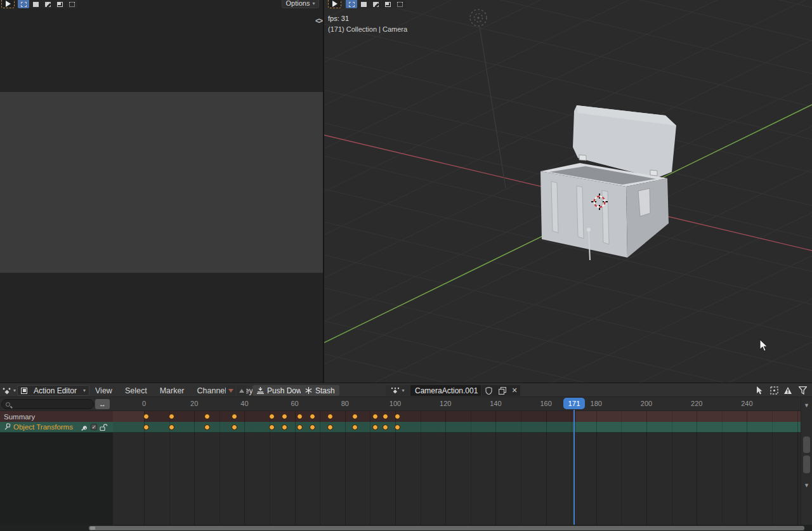 The image size is (812, 531). What do you see at coordinates (760, 391) in the screenshot?
I see `only-selected-toggle` at bounding box center [760, 391].